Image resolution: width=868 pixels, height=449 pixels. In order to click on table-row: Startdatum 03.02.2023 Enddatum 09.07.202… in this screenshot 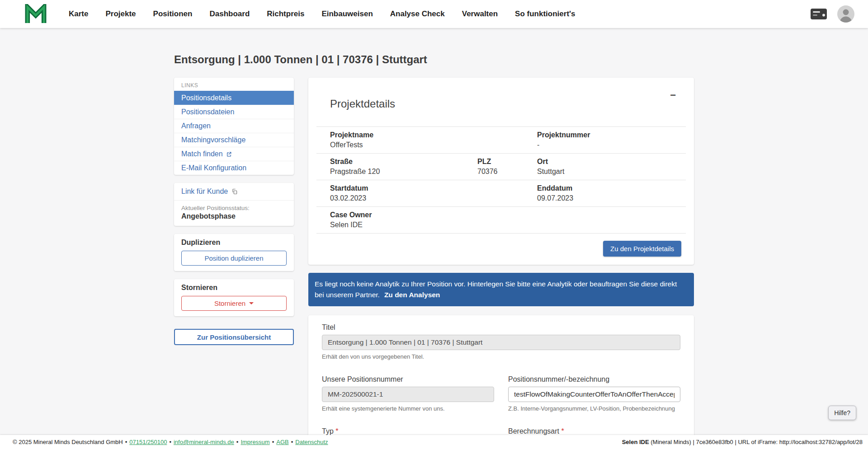, I will do `click(501, 193)`.